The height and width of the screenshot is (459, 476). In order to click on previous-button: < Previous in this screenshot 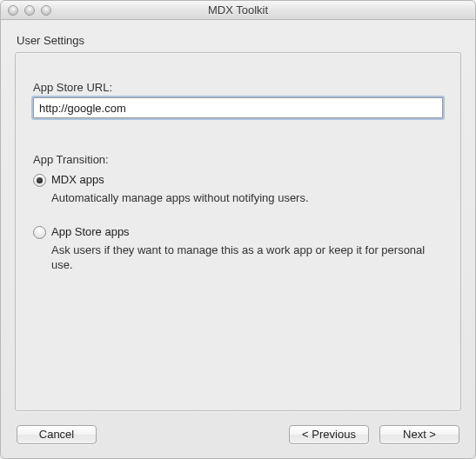, I will do `click(329, 435)`.